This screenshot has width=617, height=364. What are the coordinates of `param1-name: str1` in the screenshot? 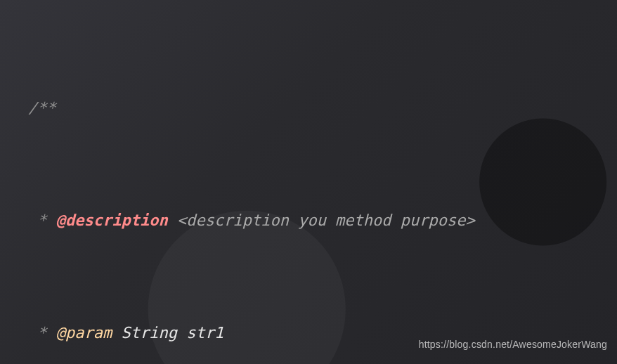 It's located at (205, 333).